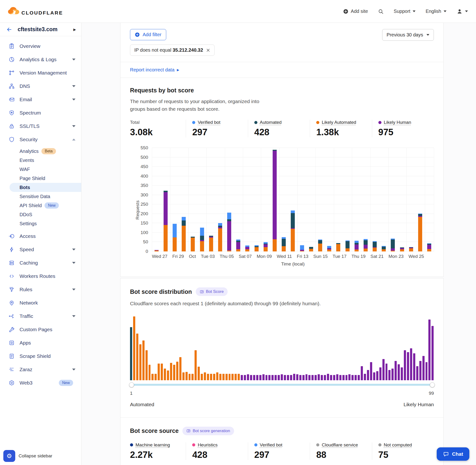 The image size is (476, 465). I want to click on sidebar-item-label: Workers Routes, so click(47, 276).